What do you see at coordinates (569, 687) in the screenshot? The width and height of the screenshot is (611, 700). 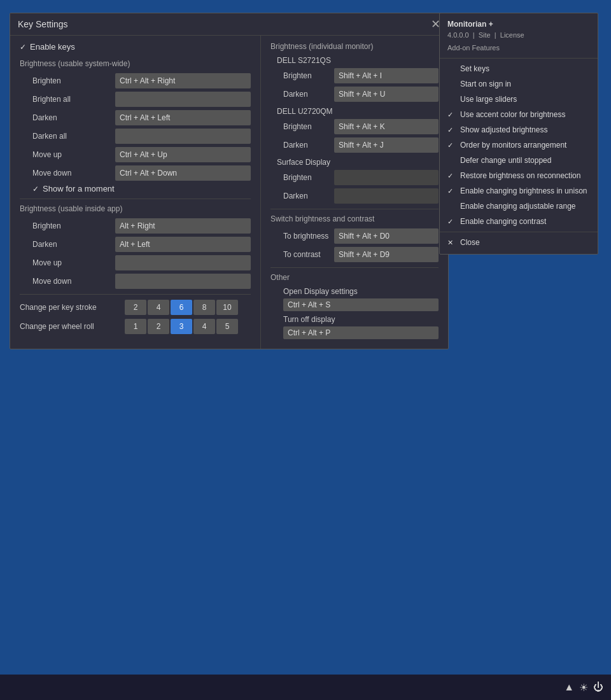 I see `taskbar-arrow-icon: ▲` at bounding box center [569, 687].